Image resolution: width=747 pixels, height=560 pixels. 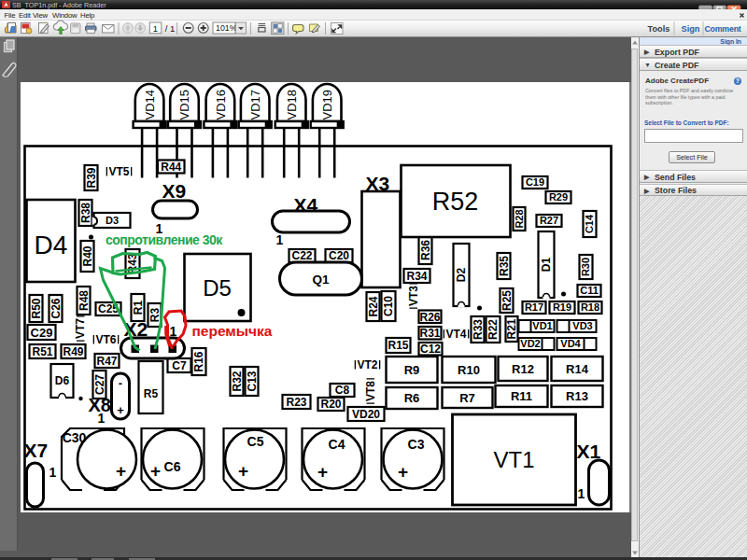 I want to click on svg-text: C6, so click(x=172, y=467).